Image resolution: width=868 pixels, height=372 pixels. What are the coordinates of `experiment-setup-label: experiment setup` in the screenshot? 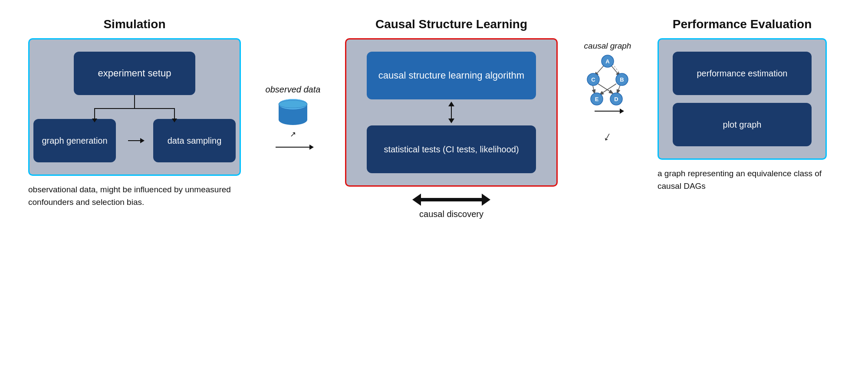 It's located at (135, 73).